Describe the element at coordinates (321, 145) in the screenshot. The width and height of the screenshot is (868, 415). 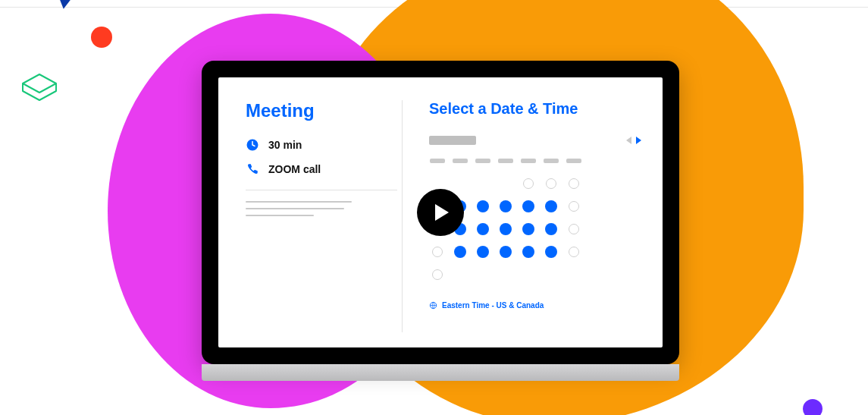
I see `duration-row: 30 min` at that location.